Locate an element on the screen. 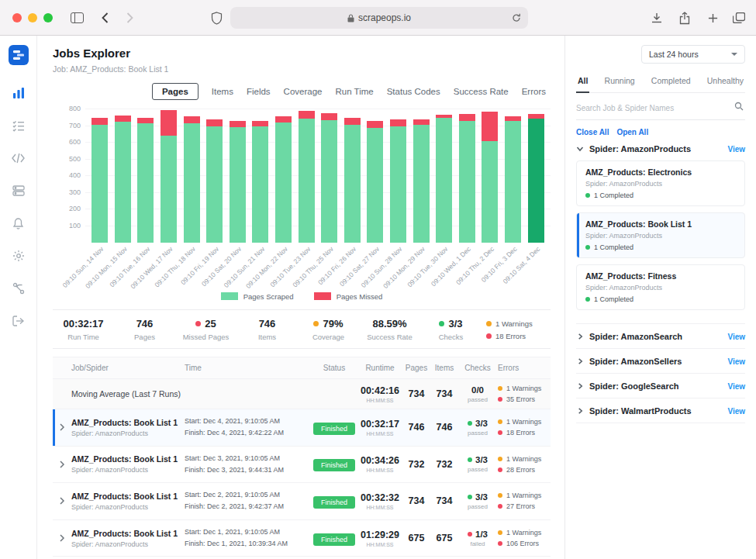 The height and width of the screenshot is (559, 756). close-window-button is located at coordinates (17, 18).